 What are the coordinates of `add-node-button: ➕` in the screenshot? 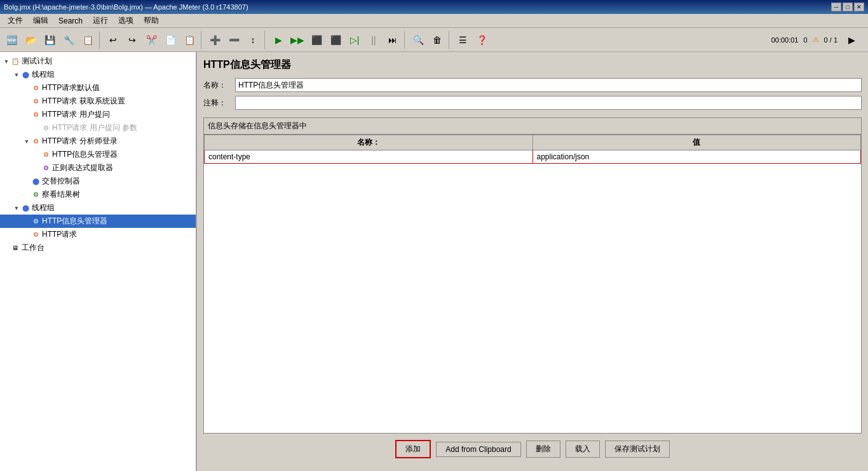 It's located at (215, 40).